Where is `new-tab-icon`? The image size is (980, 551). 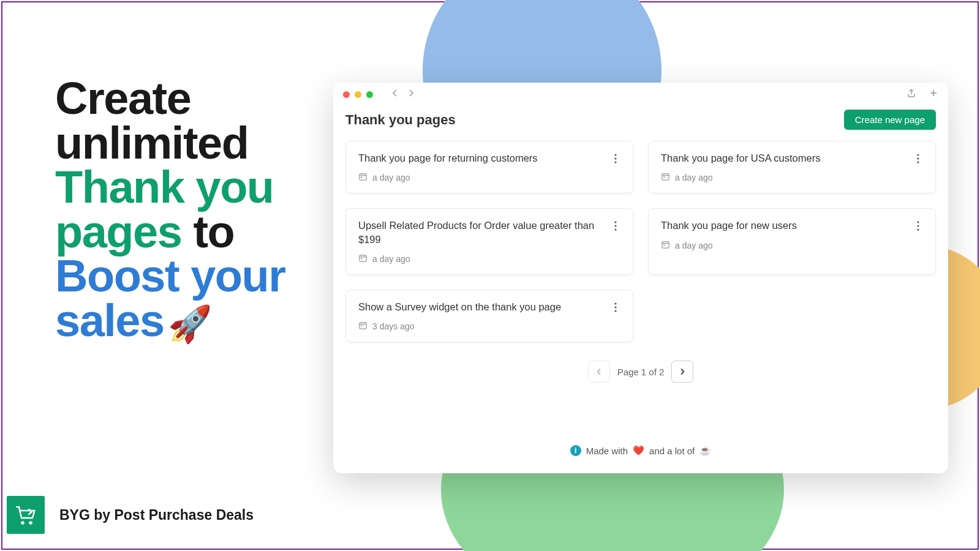 new-tab-icon is located at coordinates (933, 94).